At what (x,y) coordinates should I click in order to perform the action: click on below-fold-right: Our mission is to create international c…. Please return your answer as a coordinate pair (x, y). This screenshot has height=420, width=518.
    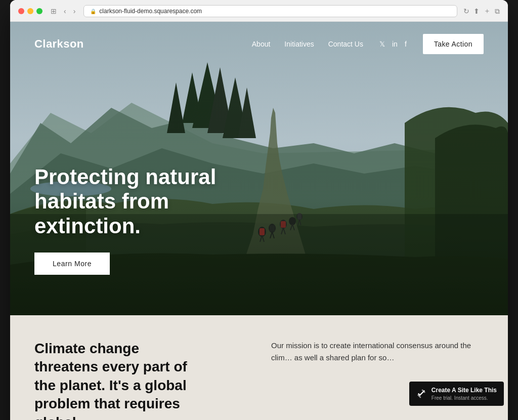
    Looking at the image, I should click on (377, 380).